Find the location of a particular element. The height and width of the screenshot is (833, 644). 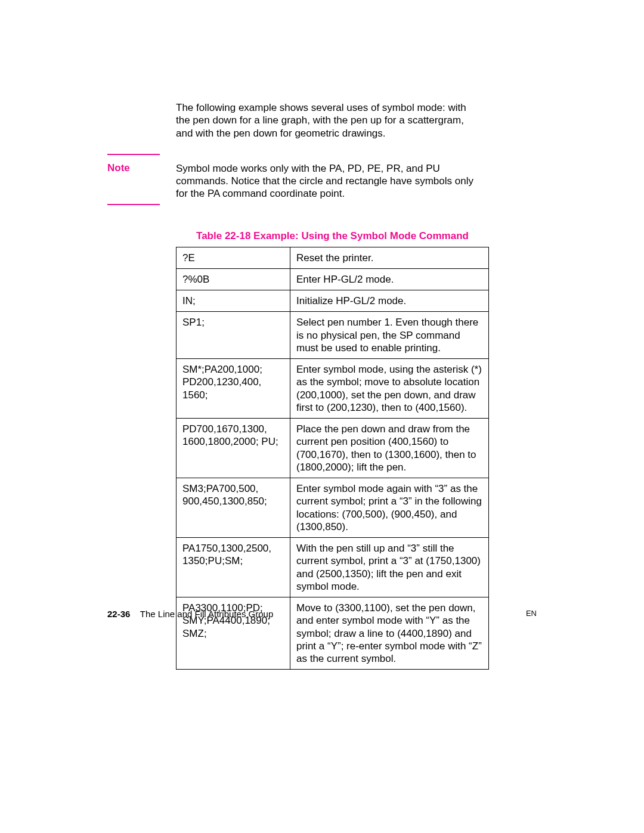

table-row: SP1; Select pen number 1. Even though th… is located at coordinates (333, 335).